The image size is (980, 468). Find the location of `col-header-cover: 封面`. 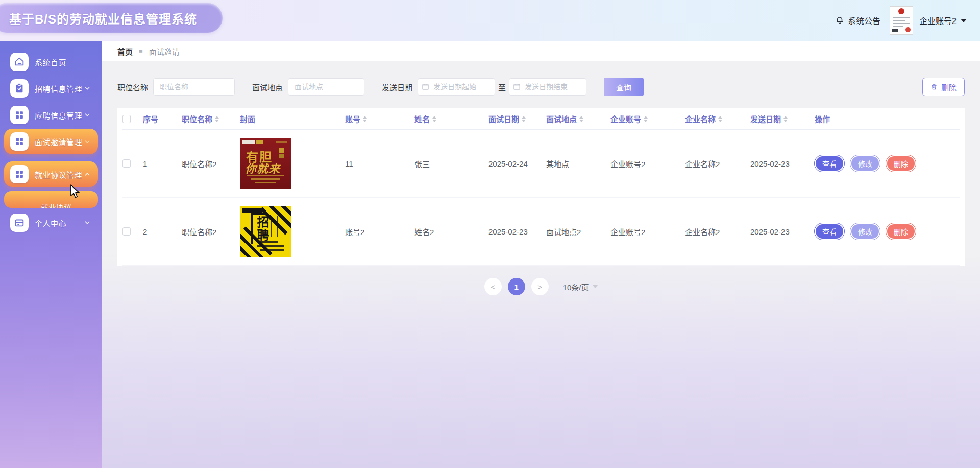

col-header-cover: 封面 is located at coordinates (248, 119).